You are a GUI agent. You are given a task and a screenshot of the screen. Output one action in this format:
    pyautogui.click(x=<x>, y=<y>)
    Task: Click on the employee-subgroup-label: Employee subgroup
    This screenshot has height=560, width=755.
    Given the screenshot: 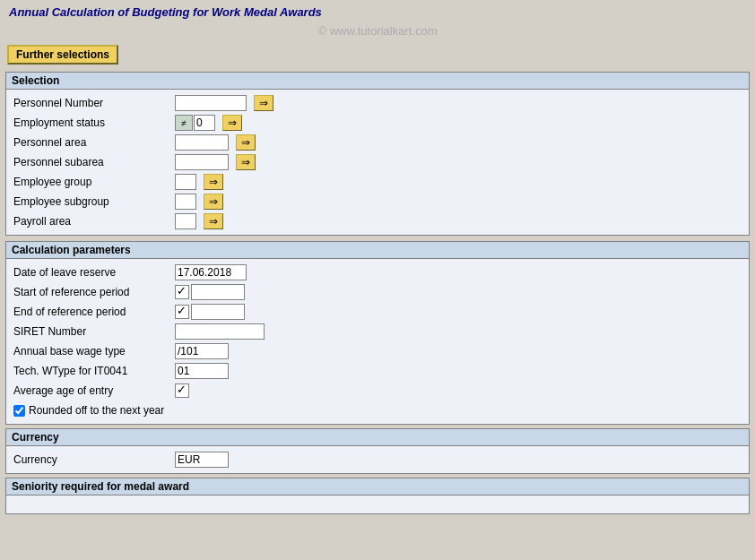 What is the action you would take?
    pyautogui.click(x=94, y=202)
    